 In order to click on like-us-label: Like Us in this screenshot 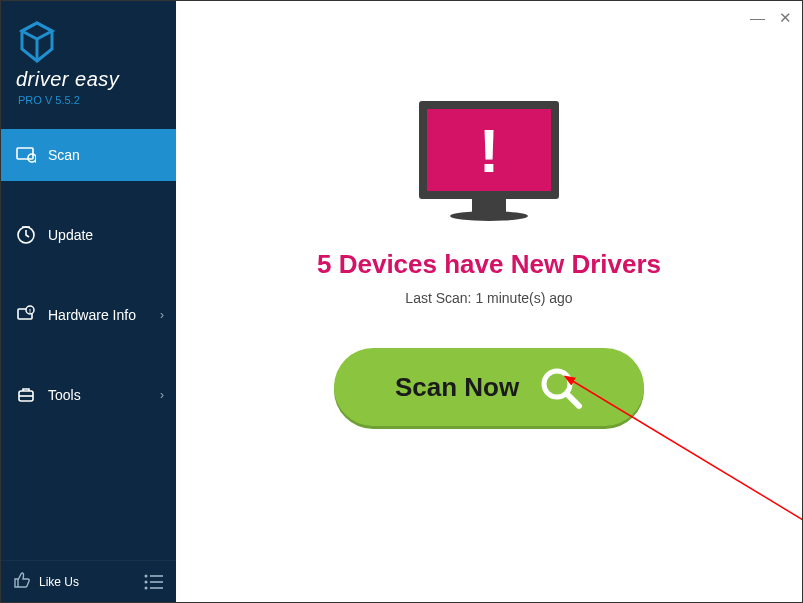, I will do `click(59, 582)`.